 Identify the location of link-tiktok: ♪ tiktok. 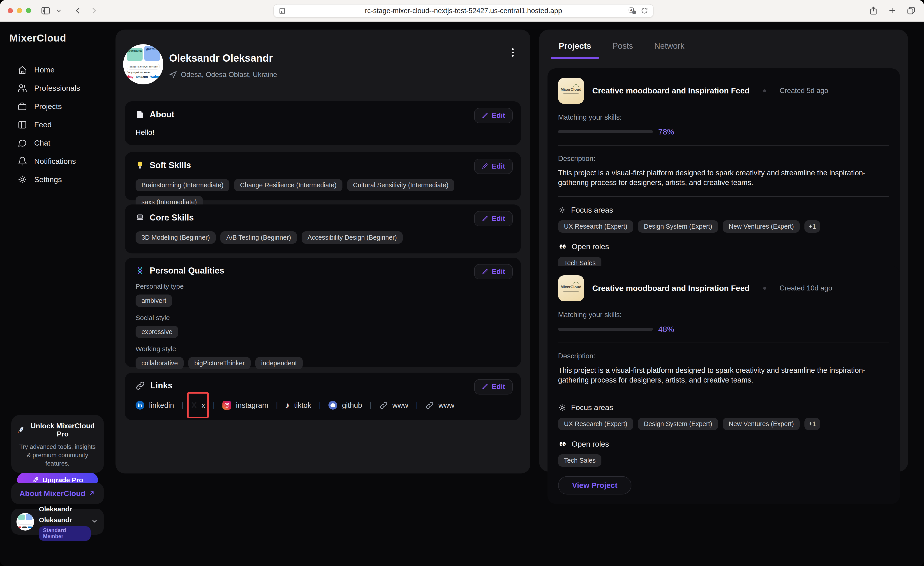
(298, 405).